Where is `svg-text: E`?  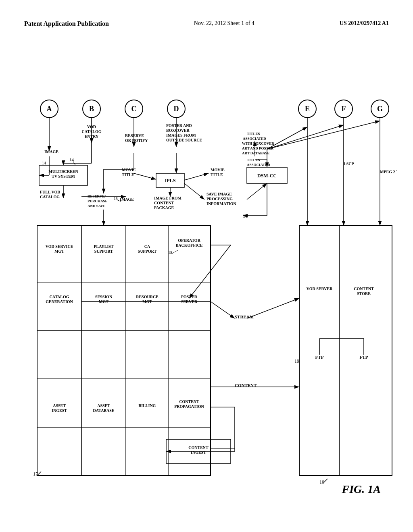 svg-text: E is located at coordinates (307, 109).